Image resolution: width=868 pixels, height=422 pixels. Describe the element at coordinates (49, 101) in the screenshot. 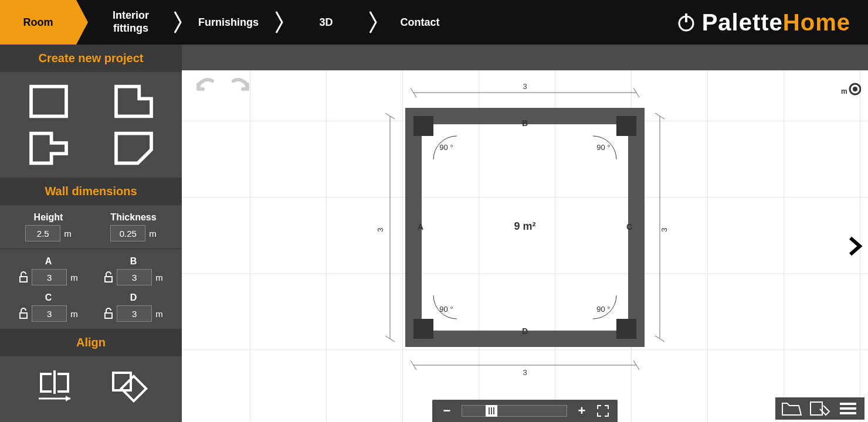

I see `shape-square` at that location.